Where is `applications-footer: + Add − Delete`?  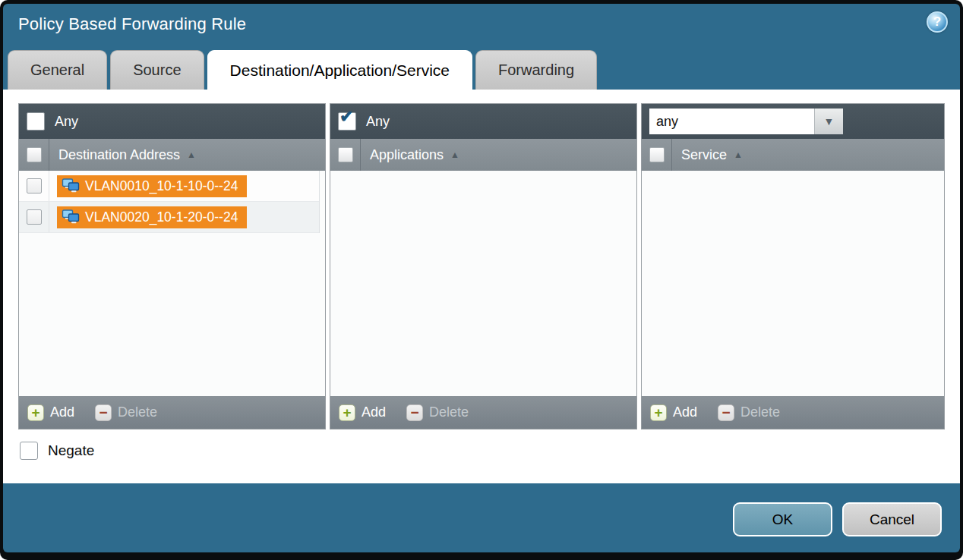 applications-footer: + Add − Delete is located at coordinates (483, 413).